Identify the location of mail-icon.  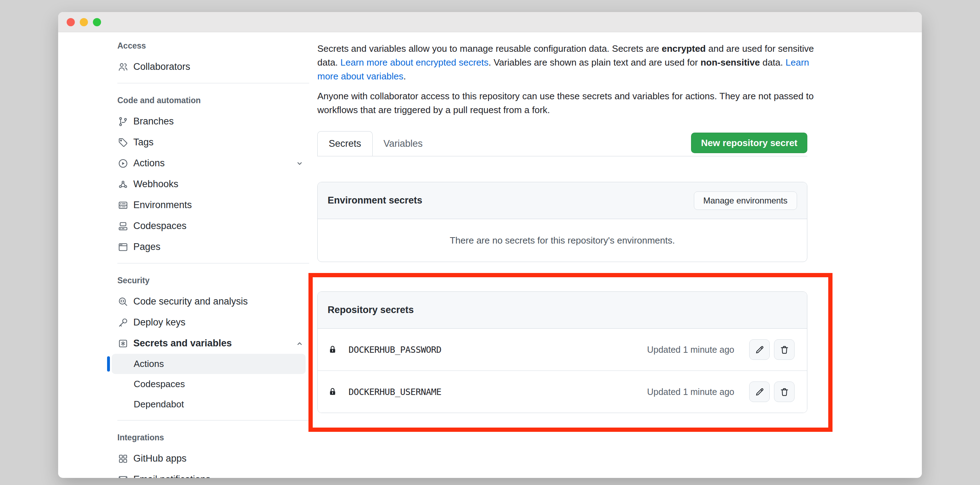
(123, 476).